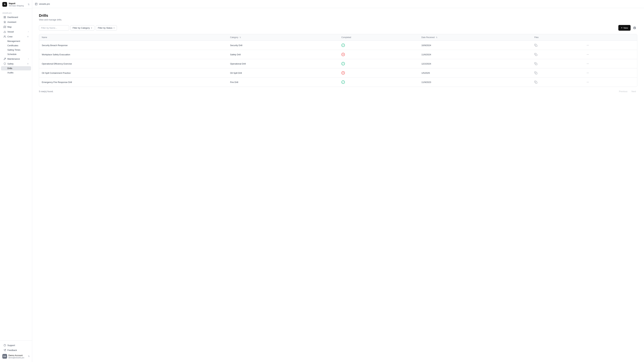 Image resolution: width=644 pixels, height=362 pixels. Describe the element at coordinates (82, 28) in the screenshot. I see `filter-category-select: Filter by Category ∨` at that location.